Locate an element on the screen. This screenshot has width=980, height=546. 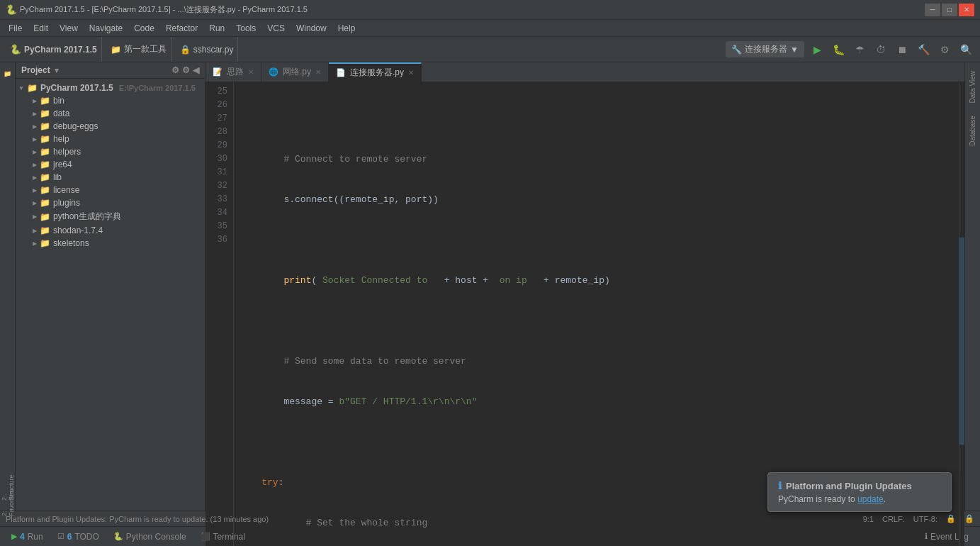
coverage-button: ☂ is located at coordinates (860, 50).